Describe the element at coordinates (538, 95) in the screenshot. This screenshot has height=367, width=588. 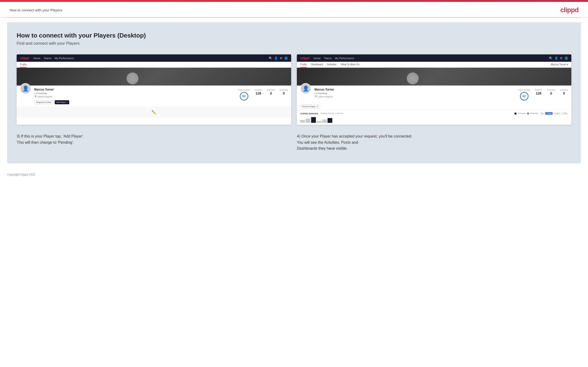
I see `stat-activities-2: Activities 129` at that location.